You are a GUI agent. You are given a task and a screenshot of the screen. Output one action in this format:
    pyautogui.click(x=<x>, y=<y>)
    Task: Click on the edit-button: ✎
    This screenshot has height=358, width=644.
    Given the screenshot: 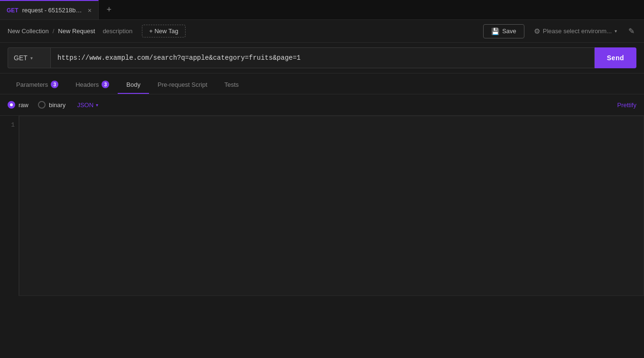 What is the action you would take?
    pyautogui.click(x=631, y=31)
    